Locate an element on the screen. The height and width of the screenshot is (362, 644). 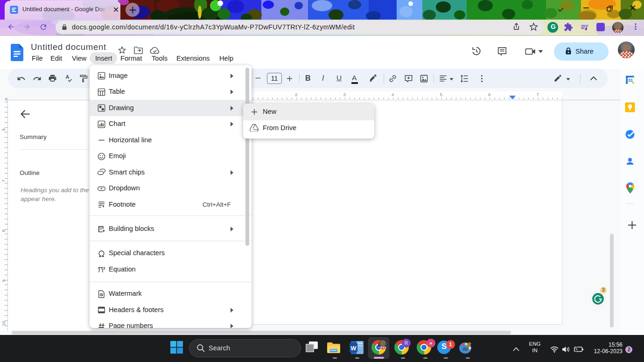
svg-text: 31 is located at coordinates (631, 80).